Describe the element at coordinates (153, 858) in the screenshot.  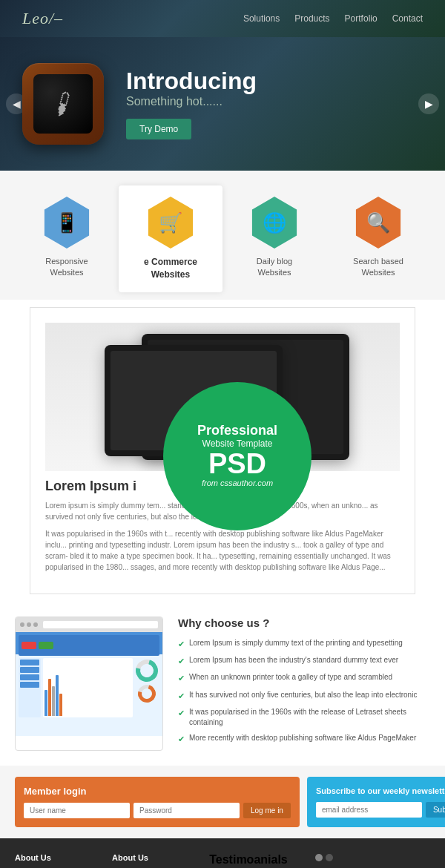
I see `footer-col2-title: About Us` at that location.